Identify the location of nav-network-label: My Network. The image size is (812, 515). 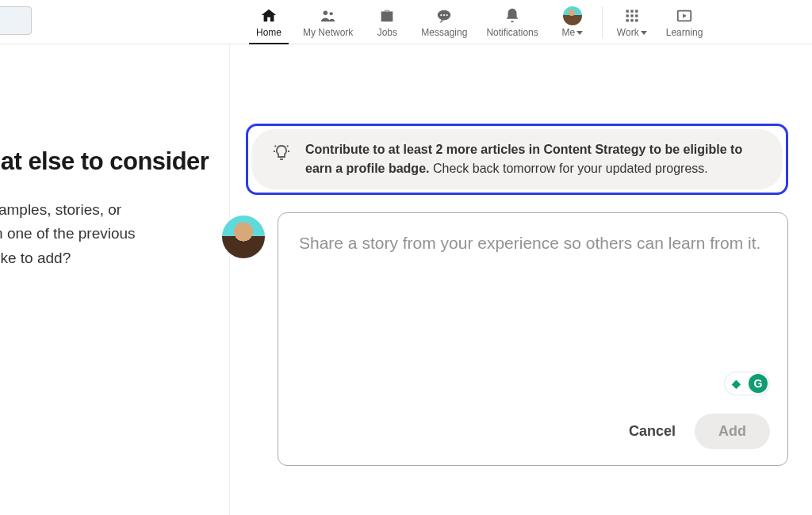
(328, 32).